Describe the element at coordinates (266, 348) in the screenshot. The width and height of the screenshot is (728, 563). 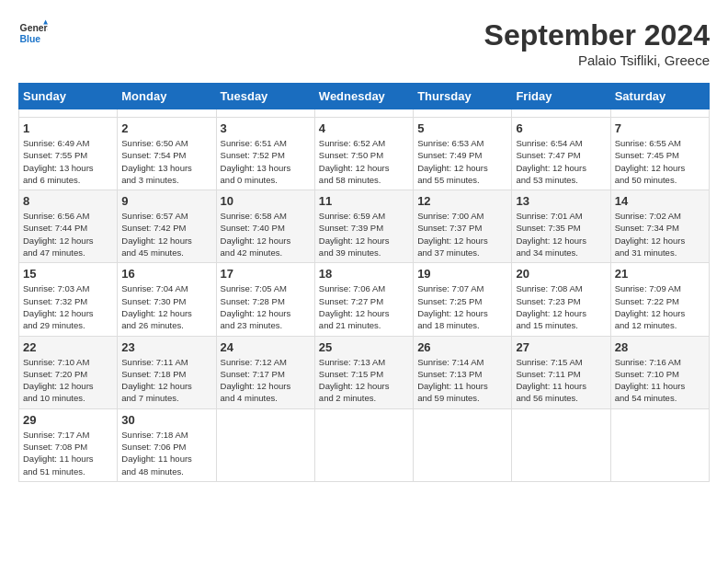
I see `day-number: 24` at that location.